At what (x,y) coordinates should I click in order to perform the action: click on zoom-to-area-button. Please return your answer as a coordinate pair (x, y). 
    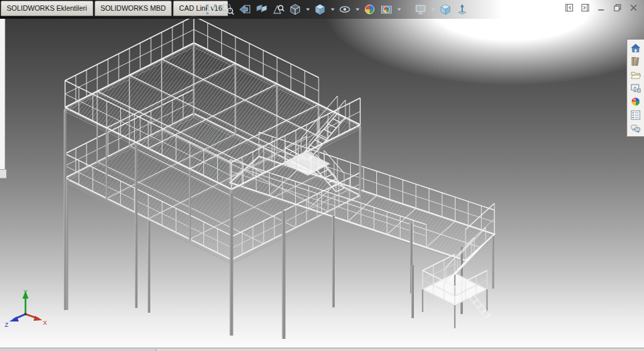
    Looking at the image, I should click on (228, 9).